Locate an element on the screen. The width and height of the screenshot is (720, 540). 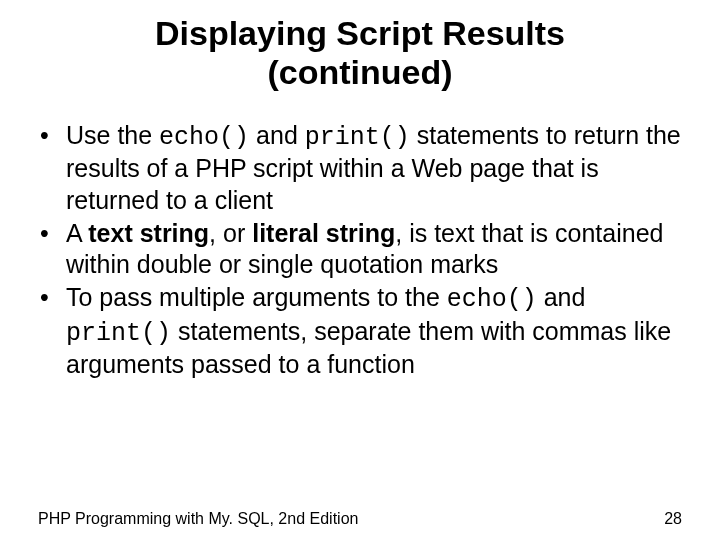
slide-title: Displaying Script Results (continued) is located at coordinates (360, 53).